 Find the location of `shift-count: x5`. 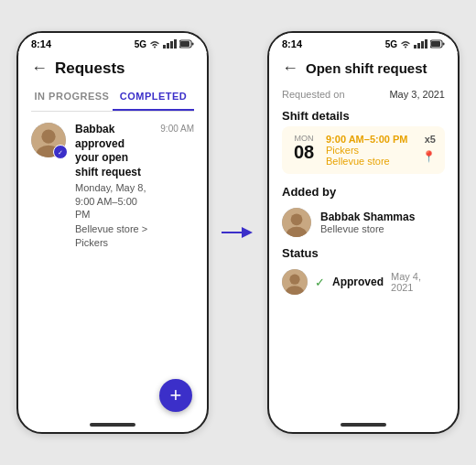

shift-count: x5 is located at coordinates (430, 139).